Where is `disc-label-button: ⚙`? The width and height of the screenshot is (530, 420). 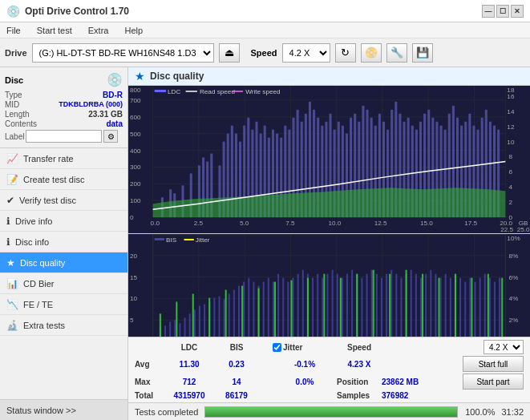
disc-label-button: ⚙ is located at coordinates (111, 136).